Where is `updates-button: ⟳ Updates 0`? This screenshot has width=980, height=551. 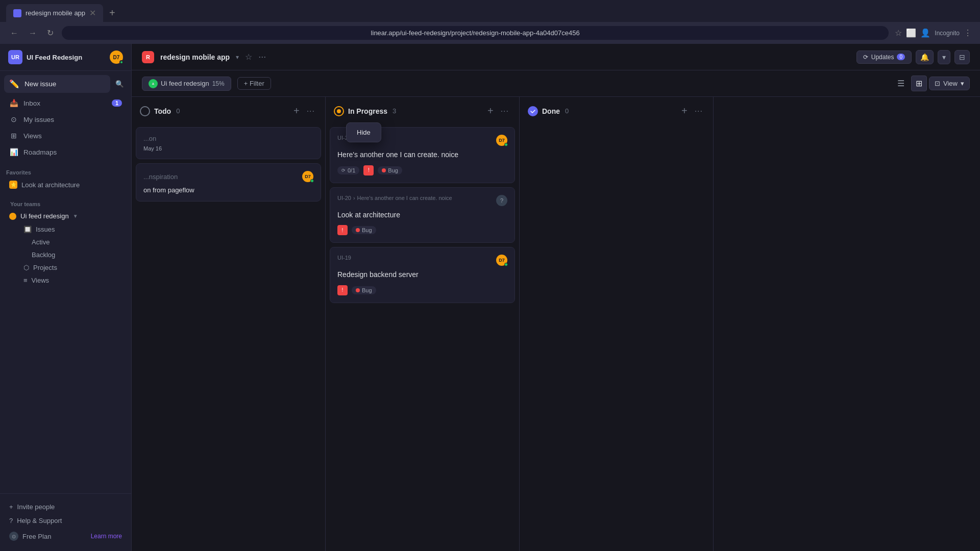 updates-button: ⟳ Updates 0 is located at coordinates (884, 57).